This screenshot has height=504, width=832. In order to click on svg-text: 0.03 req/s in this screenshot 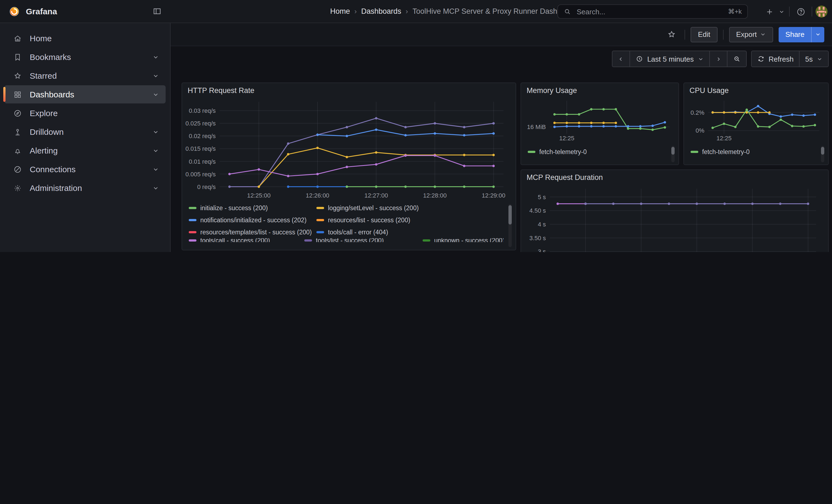, I will do `click(202, 111)`.